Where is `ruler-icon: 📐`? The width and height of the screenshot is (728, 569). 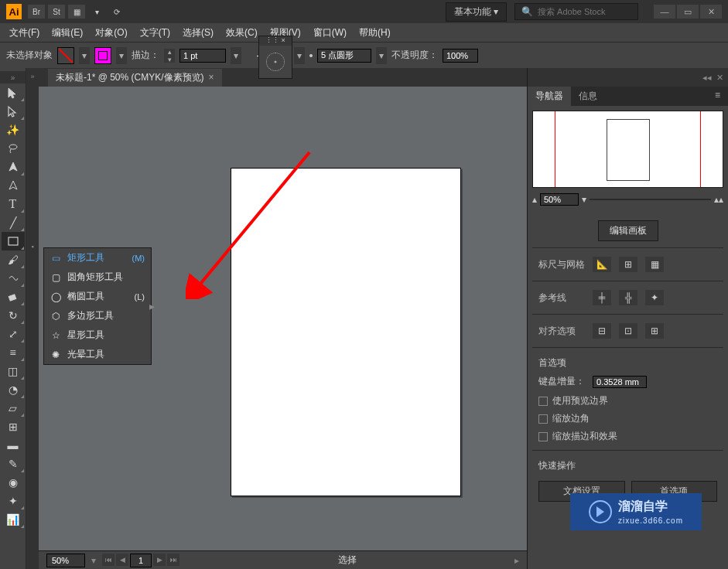
ruler-icon: 📐 is located at coordinates (602, 264).